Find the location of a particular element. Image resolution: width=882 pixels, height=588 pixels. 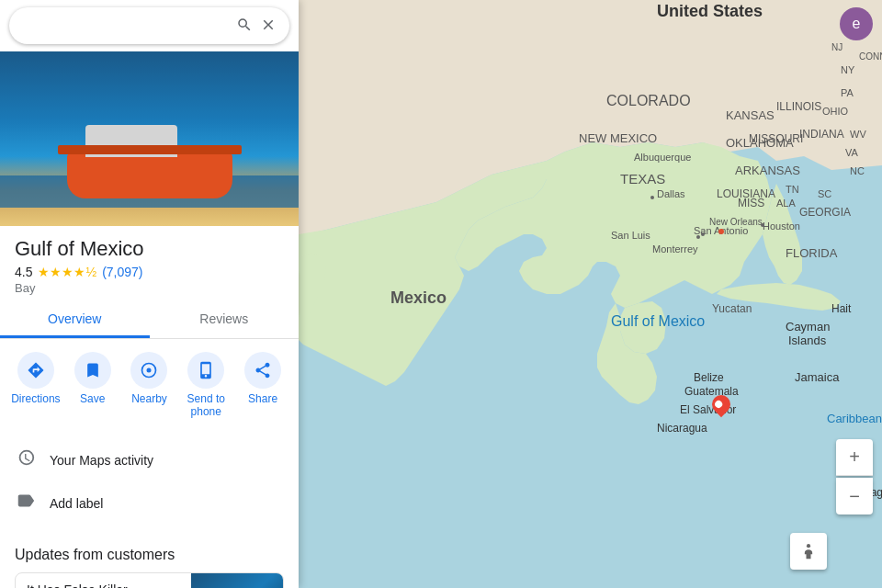

updates-section: Updates from customers It Has False Kill… is located at coordinates (149, 562).